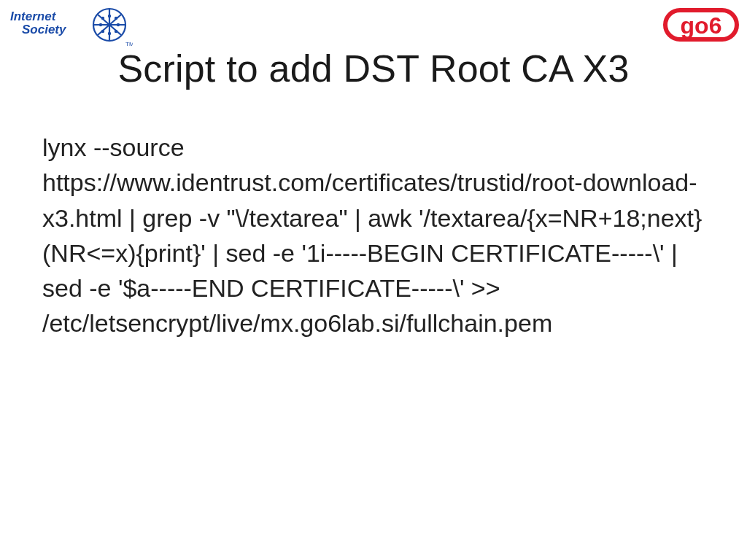 The width and height of the screenshot is (747, 560). I want to click on svg-text: Internet, so click(34, 16).